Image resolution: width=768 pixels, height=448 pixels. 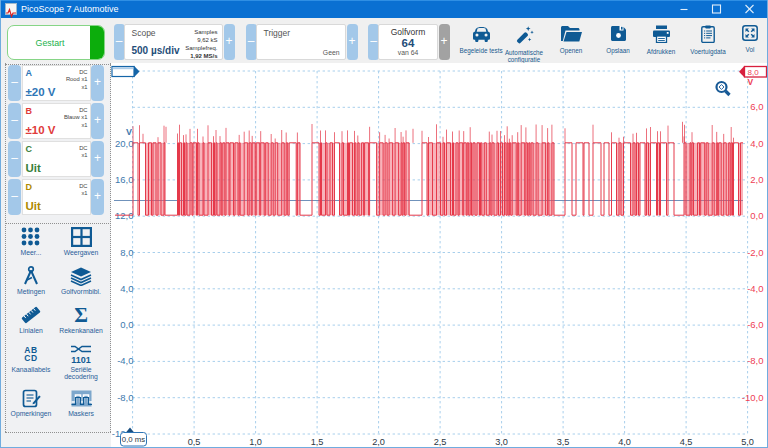 I want to click on svg-text: 4,5, so click(x=686, y=442).